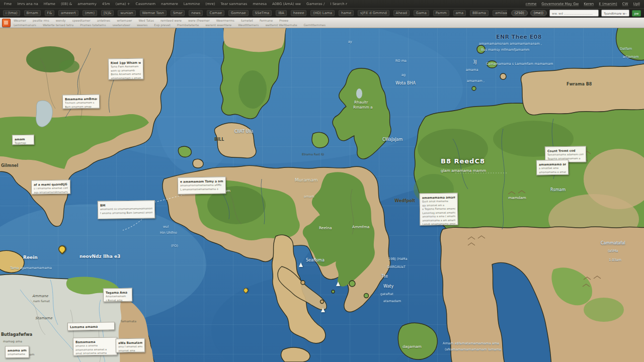 The image size is (644, 362). Describe the element at coordinates (441, 13) in the screenshot. I see `bookmark-item: Pamm` at that location.